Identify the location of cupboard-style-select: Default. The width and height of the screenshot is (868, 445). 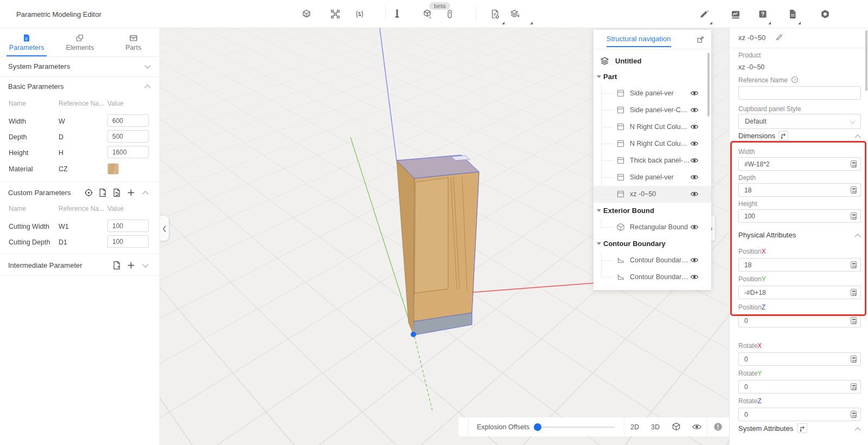
(800, 121).